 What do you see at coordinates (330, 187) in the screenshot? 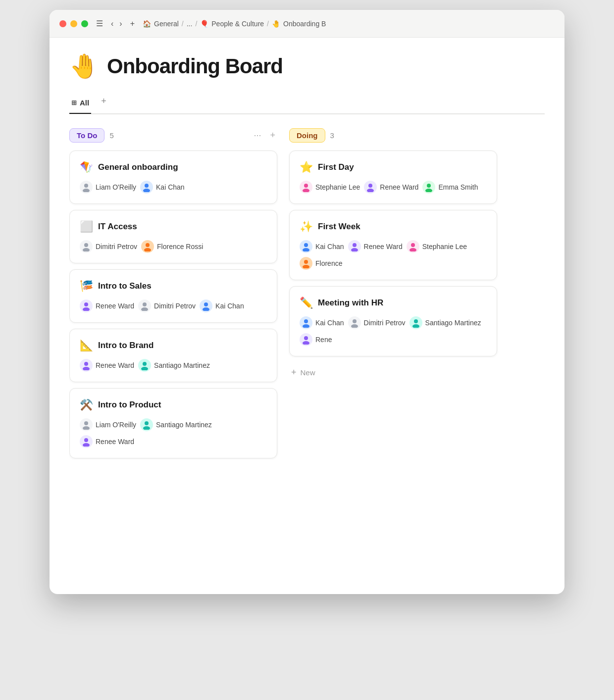
I see `assignee-stephanie-fd: Stephanie Lee` at bounding box center [330, 187].